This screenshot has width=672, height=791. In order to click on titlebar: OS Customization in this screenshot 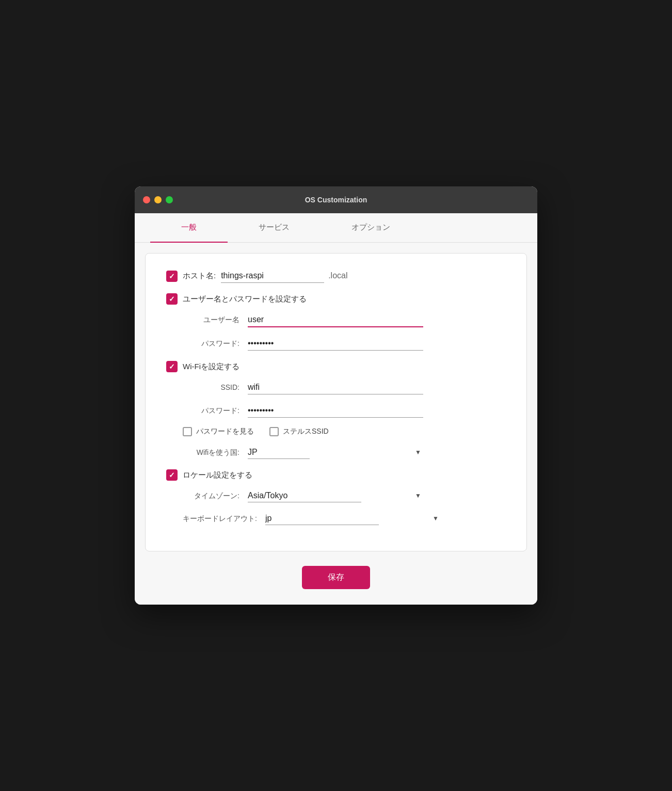, I will do `click(336, 200)`.